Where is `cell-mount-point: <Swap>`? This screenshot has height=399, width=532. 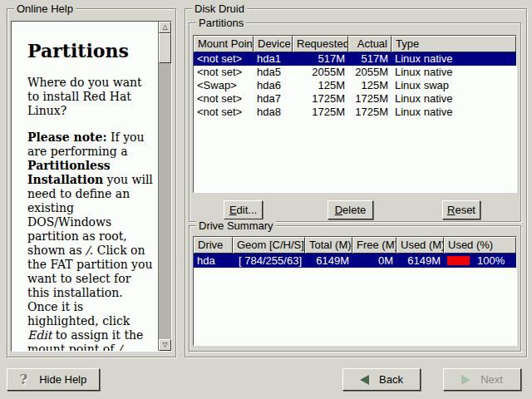 cell-mount-point: <Swap> is located at coordinates (224, 86).